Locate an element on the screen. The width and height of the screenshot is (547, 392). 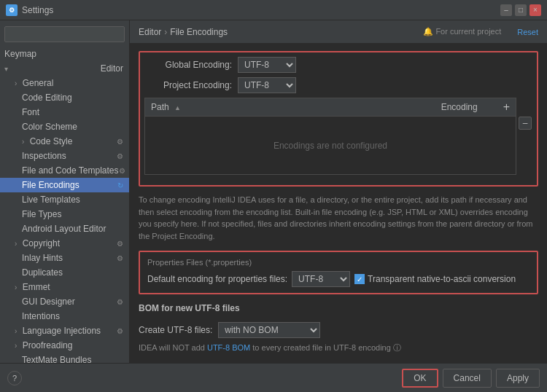
cancel-button: Cancel is located at coordinates (467, 378).